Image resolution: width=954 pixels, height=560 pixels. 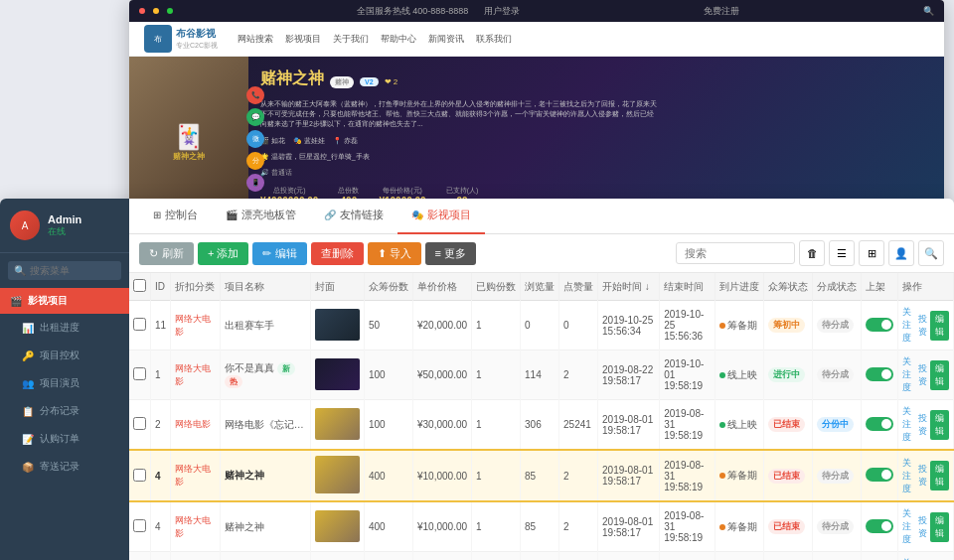 I want to click on td-category: 网络电影, so click(x=196, y=425).